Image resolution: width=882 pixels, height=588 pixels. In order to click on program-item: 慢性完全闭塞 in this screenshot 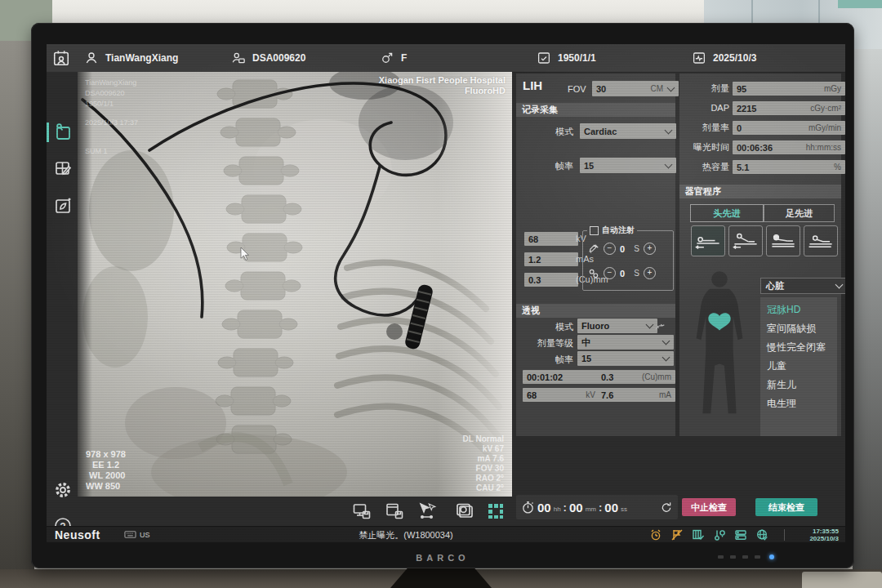, I will do `click(799, 348)`.